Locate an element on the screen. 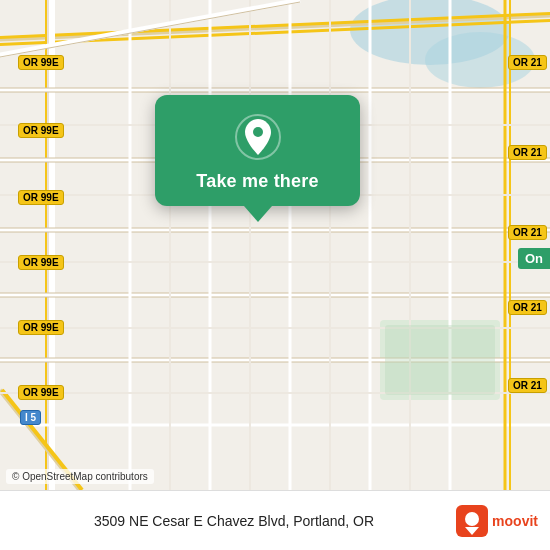  route-badge-or21-1: OR 21 is located at coordinates (528, 62).